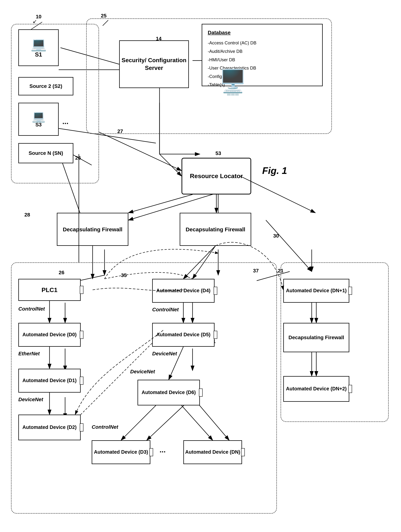 The height and width of the screenshot is (532, 401). Describe the element at coordinates (163, 450) in the screenshot. I see `ellipsis-bottom: ...` at that location.